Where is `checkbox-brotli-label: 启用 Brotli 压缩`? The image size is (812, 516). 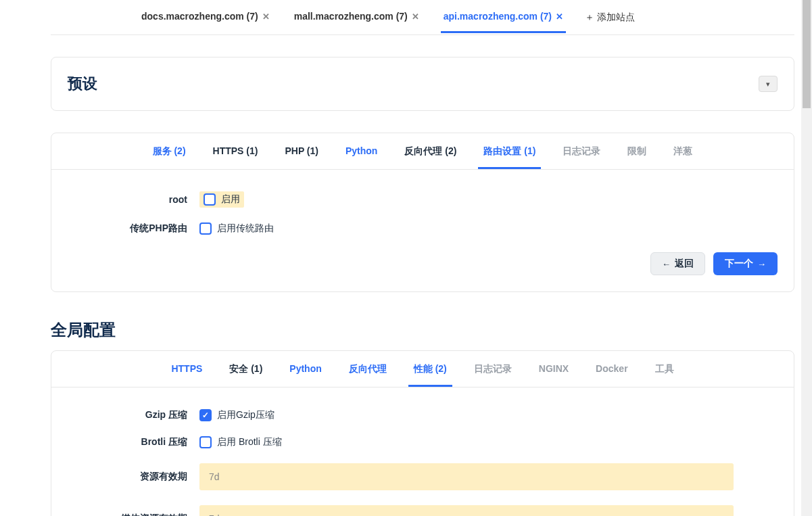 checkbox-brotli-label: 启用 Brotli 压缩 is located at coordinates (249, 442).